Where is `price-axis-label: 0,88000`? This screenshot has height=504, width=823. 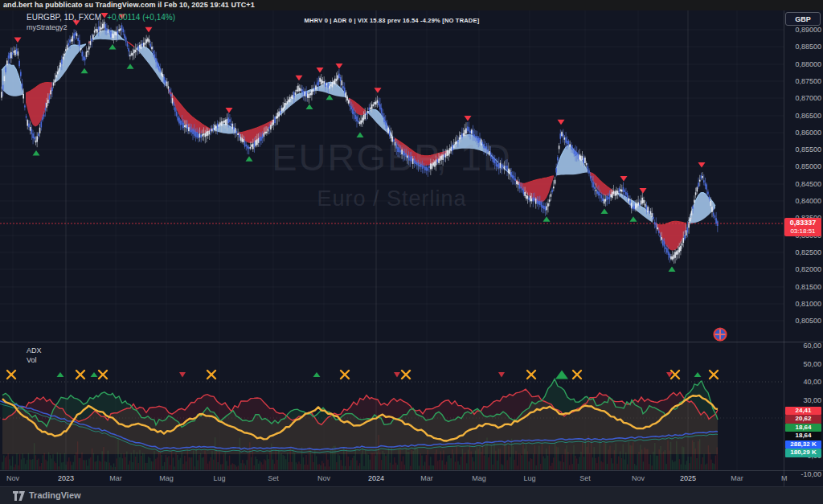 price-axis-label: 0,88000 is located at coordinates (804, 64).